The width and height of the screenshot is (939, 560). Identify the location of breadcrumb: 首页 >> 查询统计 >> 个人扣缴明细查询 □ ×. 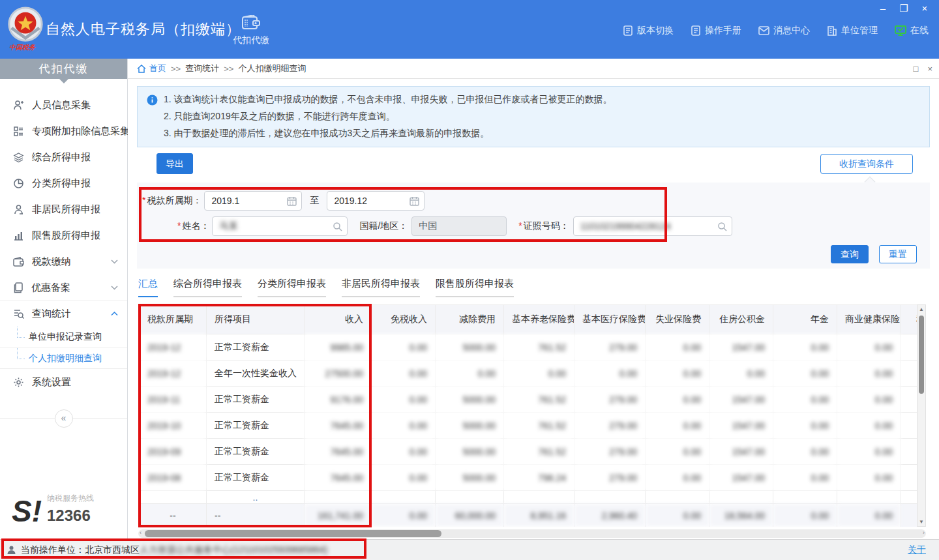
(533, 69).